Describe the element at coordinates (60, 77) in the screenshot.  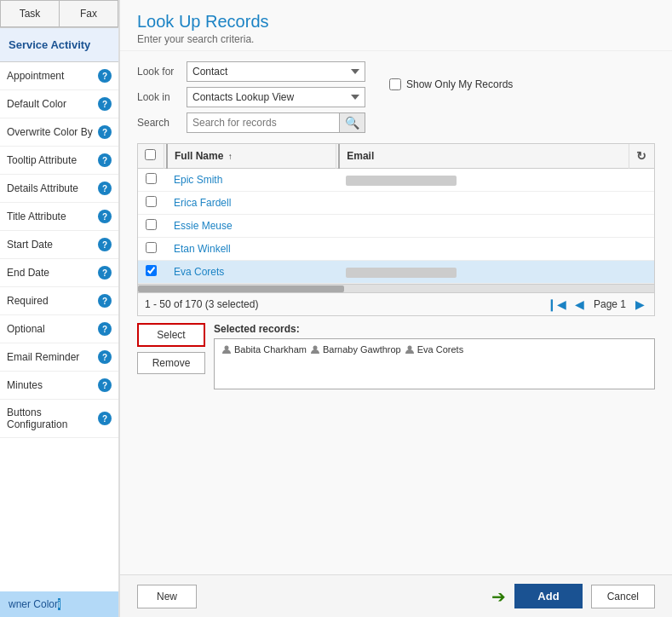
I see `sidebar-item-appointment: Appointment ?` at that location.